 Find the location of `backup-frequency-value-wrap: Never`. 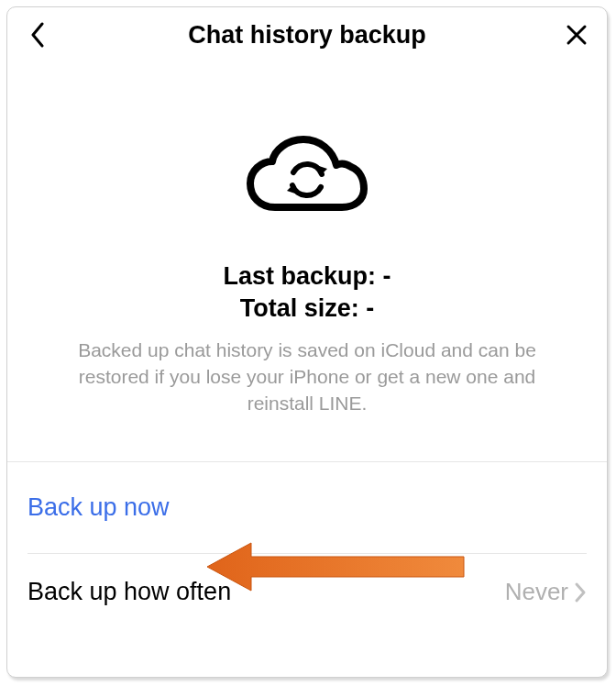

backup-frequency-value-wrap: Never is located at coordinates (546, 592).